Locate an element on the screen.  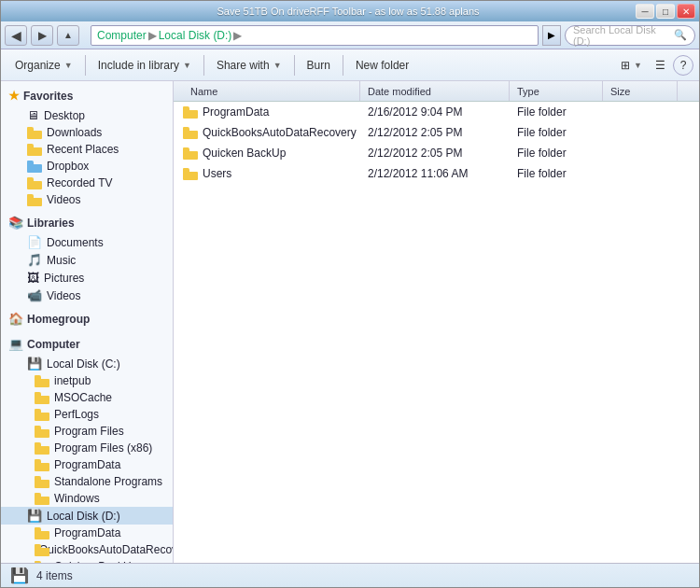
preview-icon: ☰ is located at coordinates (661, 65).